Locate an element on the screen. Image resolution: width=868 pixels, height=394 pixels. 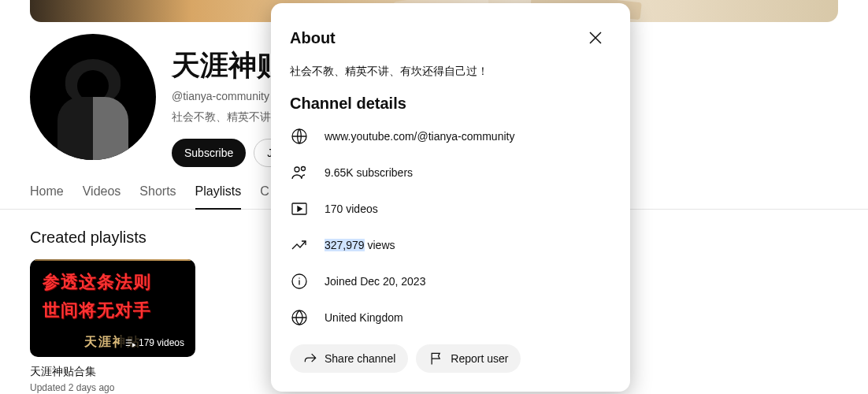
tab-shorts: Shorts is located at coordinates (158, 192).